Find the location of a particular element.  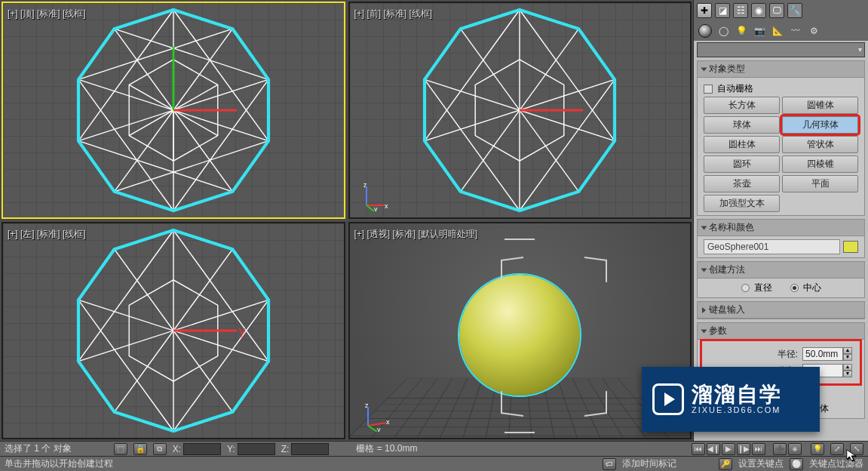

modify-tab-icon: ◪ is located at coordinates (722, 11).